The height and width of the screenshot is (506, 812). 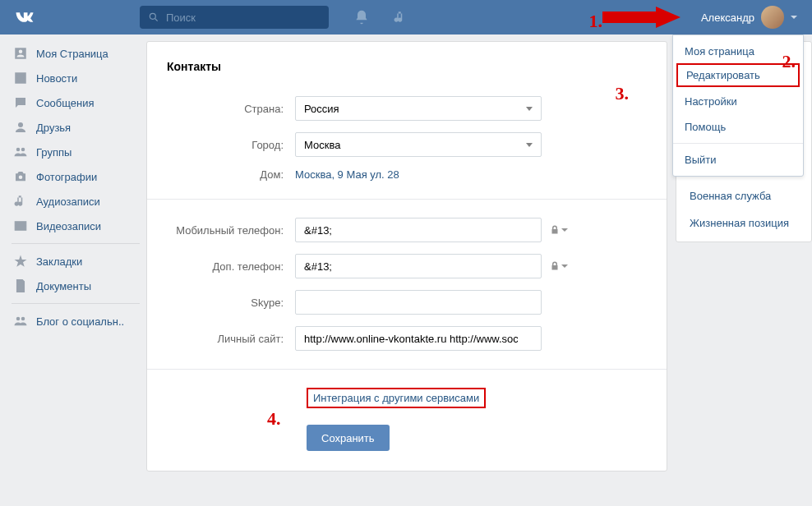 I want to click on avatar, so click(x=773, y=17).